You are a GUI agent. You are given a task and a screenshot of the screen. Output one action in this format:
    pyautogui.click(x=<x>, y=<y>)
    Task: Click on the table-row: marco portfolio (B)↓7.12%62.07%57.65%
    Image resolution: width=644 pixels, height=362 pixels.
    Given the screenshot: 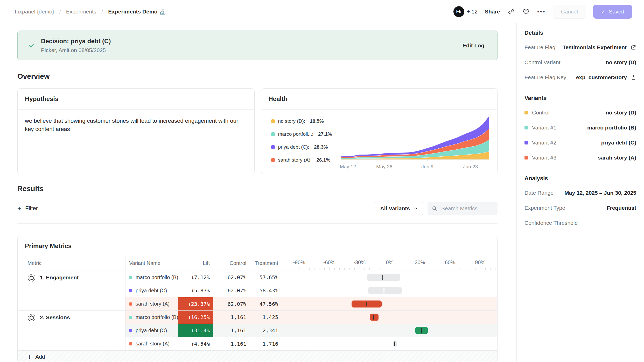 What is the action you would take?
    pyautogui.click(x=311, y=278)
    